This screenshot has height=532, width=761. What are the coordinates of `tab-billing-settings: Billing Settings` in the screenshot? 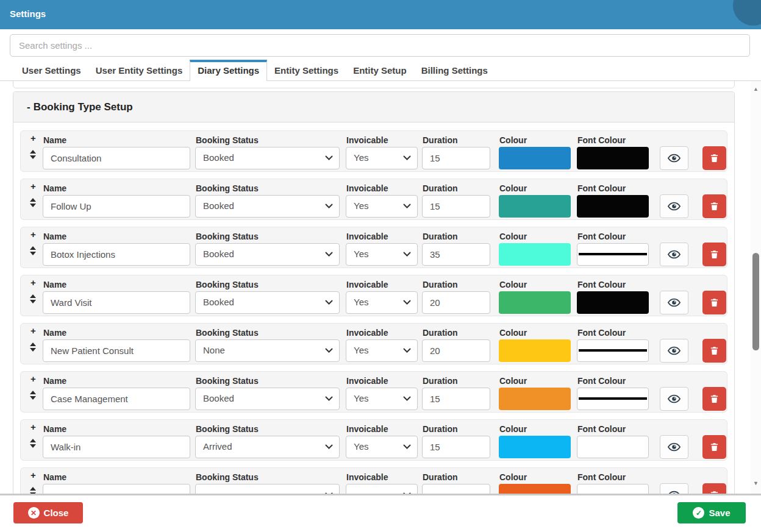 It's located at (455, 70).